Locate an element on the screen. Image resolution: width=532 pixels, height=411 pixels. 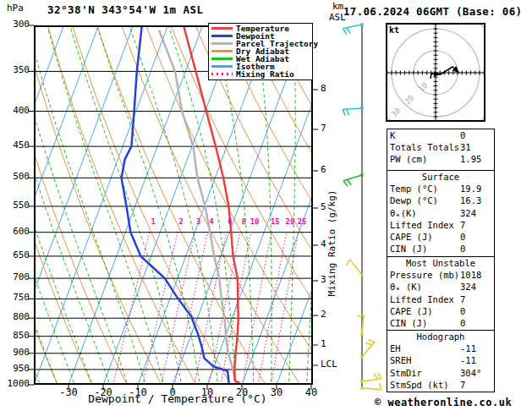
altitude-tick-label: LCL is located at coordinates (329, 364).